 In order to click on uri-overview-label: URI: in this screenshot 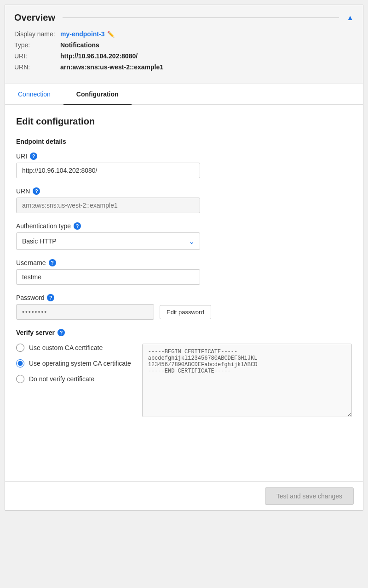, I will do `click(37, 56)`.